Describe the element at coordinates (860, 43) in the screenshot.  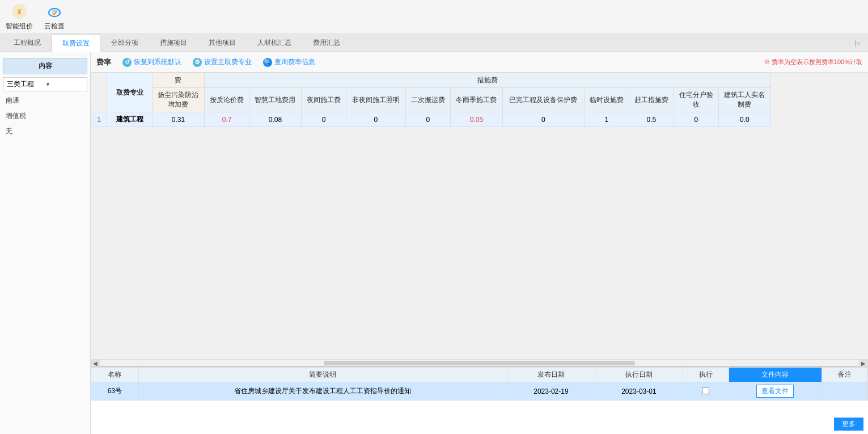
I see `tab-right-icon: |○` at that location.